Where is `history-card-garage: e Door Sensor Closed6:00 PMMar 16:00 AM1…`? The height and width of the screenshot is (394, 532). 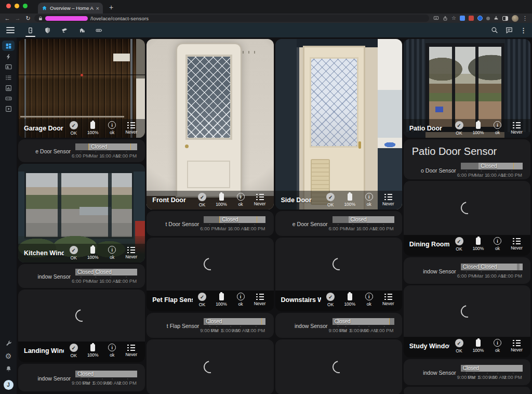 history-card-garage: e Door Sensor Closed6:00 PMMar 16:00 AM1… is located at coordinates (82, 151).